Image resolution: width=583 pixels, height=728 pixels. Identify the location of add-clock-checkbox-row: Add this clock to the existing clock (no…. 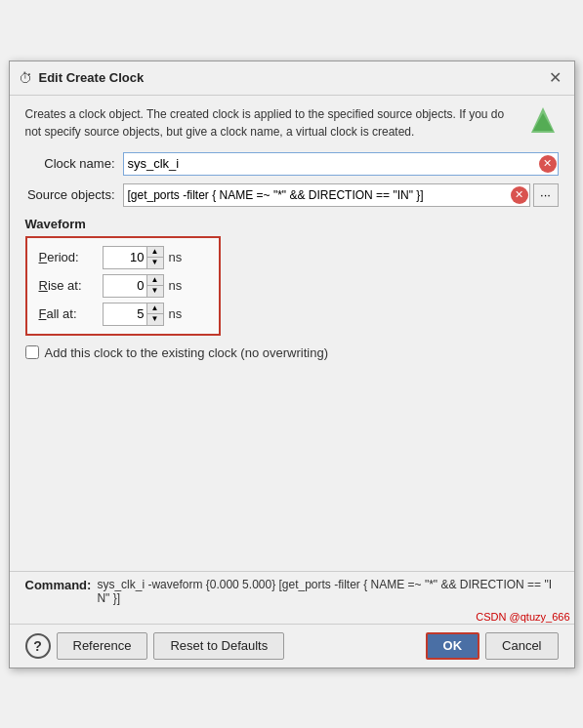
(292, 353).